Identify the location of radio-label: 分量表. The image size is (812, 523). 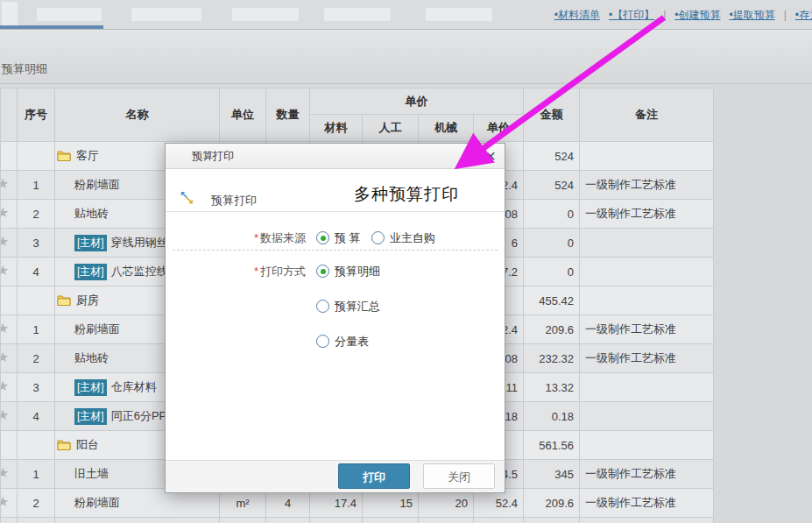
(352, 342).